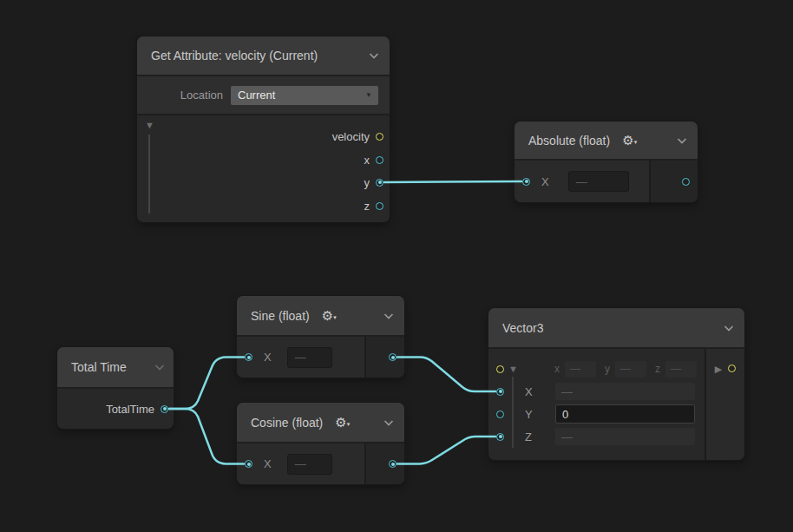 The image size is (793, 532). Describe the element at coordinates (264, 168) in the screenshot. I see `node-body: ▼ velocity x y z` at that location.